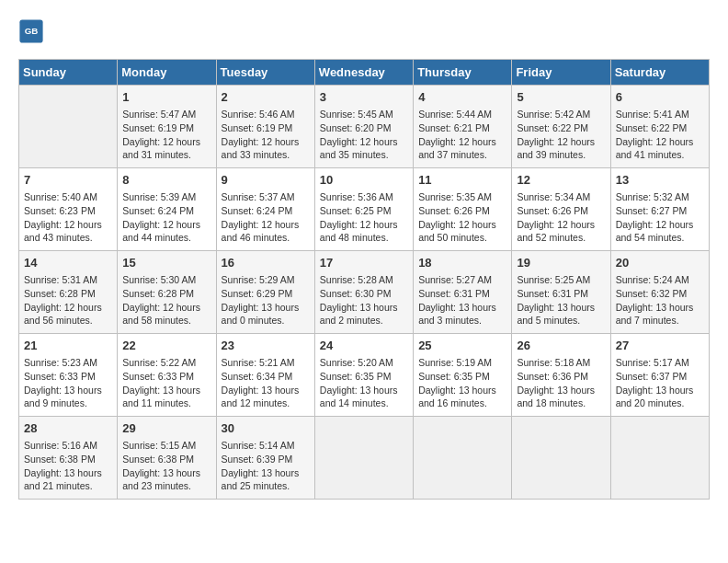 Image resolution: width=728 pixels, height=563 pixels. What do you see at coordinates (68, 465) in the screenshot?
I see `day-info: Sunrise: 5:16 AM Sunset: 6:38 PM Dayligh…` at bounding box center [68, 465].